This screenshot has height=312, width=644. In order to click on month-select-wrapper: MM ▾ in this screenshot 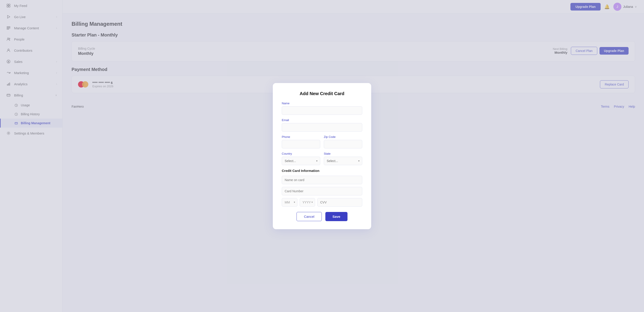, I will do `click(290, 202)`.